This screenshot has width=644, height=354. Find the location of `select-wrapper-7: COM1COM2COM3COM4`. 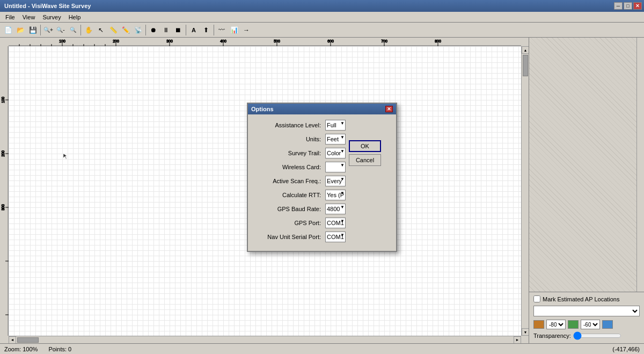

select-wrapper-7: COM1COM2COM3COM4 is located at coordinates (335, 223).